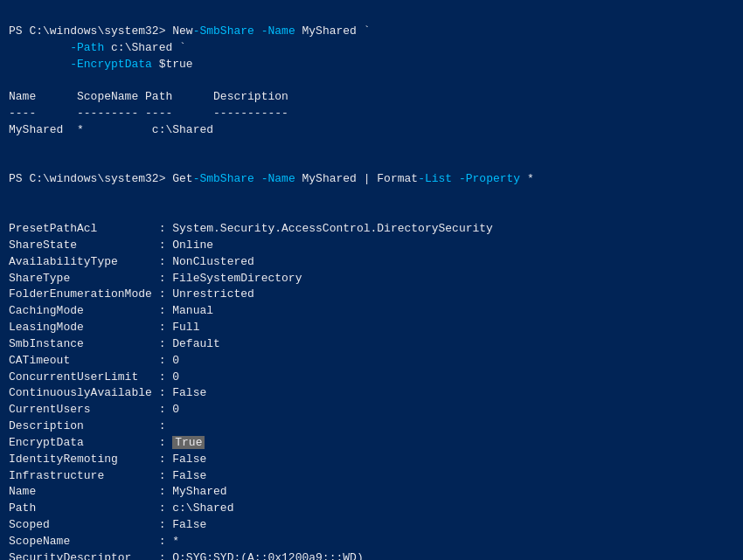 This screenshot has height=560, width=743. What do you see at coordinates (111, 129) in the screenshot?
I see `table-row: MyShared * c:\Shared` at bounding box center [111, 129].